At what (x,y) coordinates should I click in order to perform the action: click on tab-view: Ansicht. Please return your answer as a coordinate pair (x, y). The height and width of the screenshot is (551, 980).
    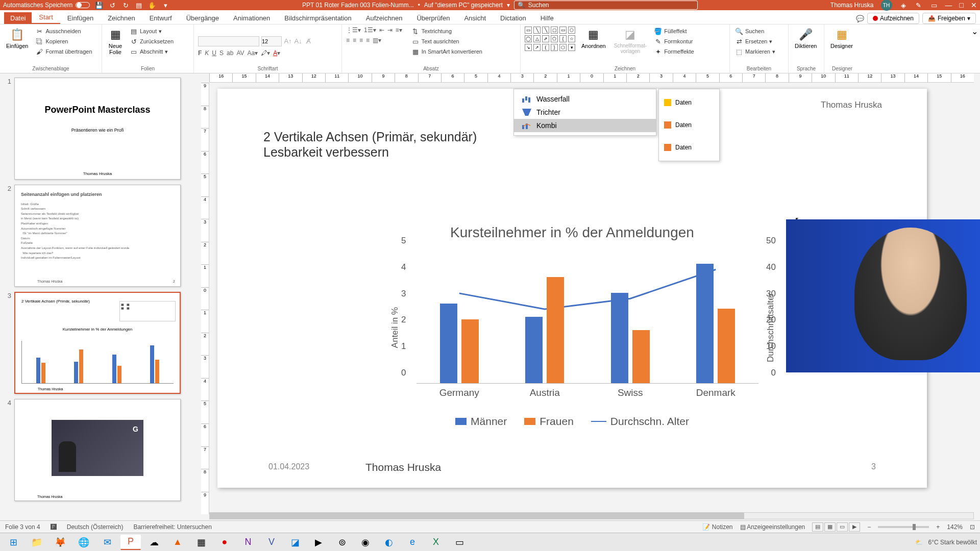
    Looking at the image, I should click on (475, 18).